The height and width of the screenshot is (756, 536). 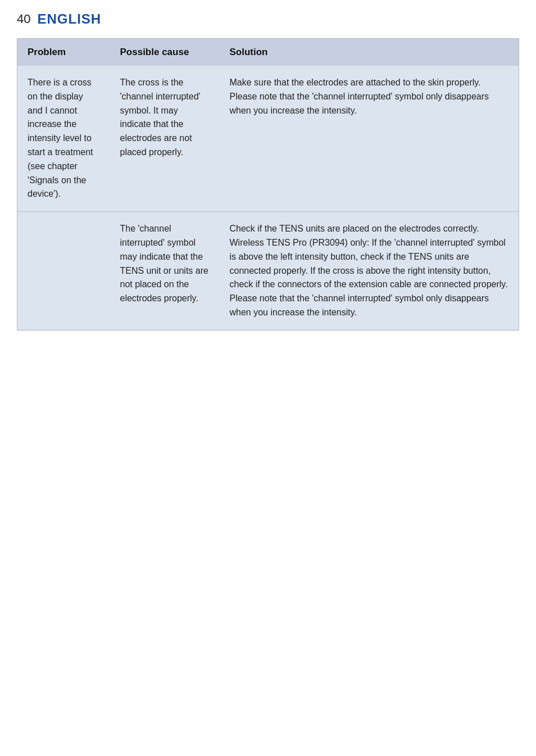 I want to click on page-header: 40 ENGLISH, so click(x=268, y=19).